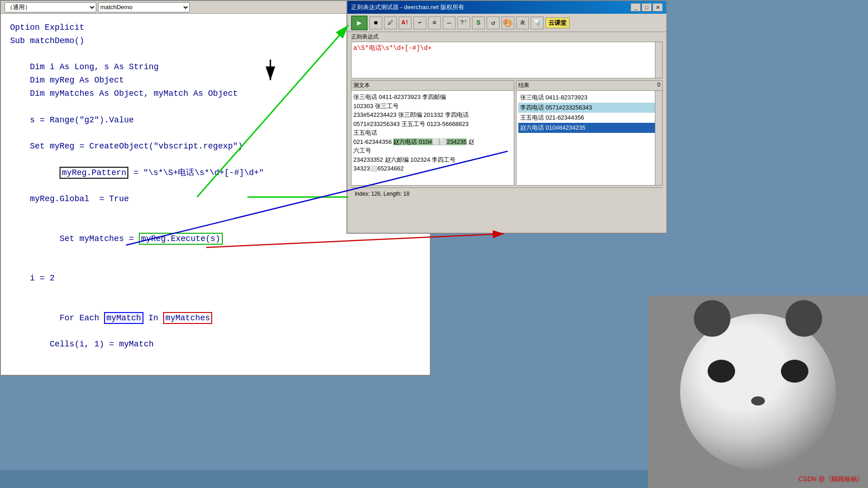 This screenshot has height=488, width=868. I want to click on sample-text: 张三电话 0411-82373923 李四邮编 102303 张三工号 233#…, so click(433, 133).